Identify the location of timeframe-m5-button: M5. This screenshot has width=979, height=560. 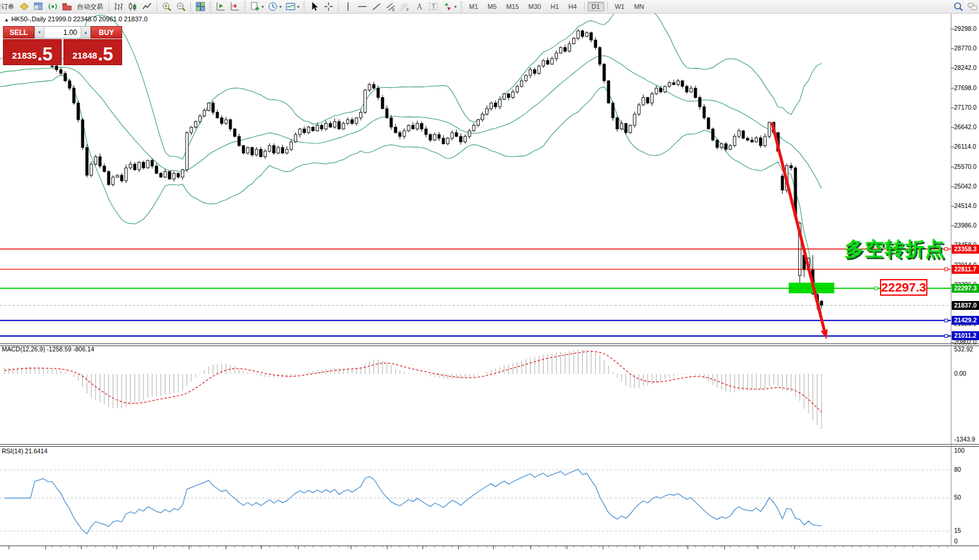
(492, 7).